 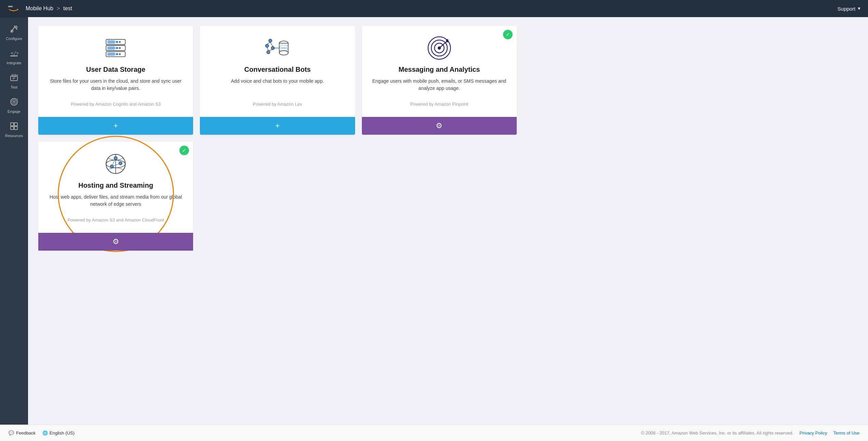 What do you see at coordinates (116, 187) in the screenshot?
I see `card-body-hosting: Hosting and Streaming Host web apps, del…` at bounding box center [116, 187].